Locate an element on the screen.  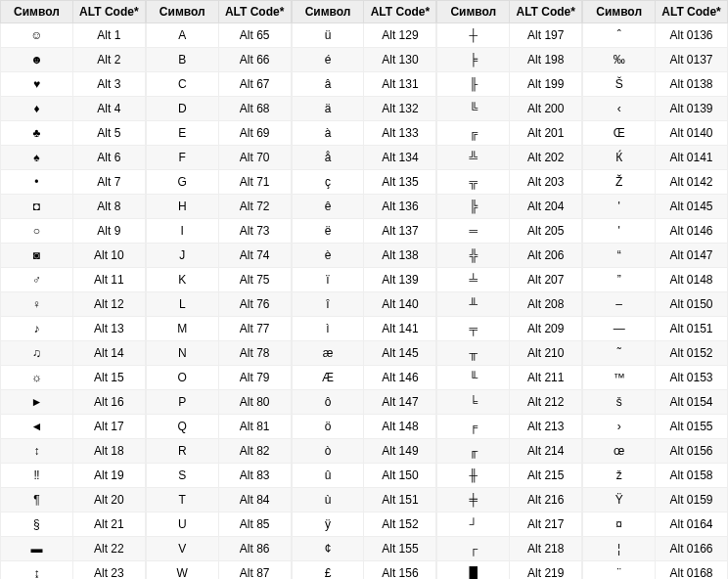
symbol-cell: Æ is located at coordinates (328, 378).